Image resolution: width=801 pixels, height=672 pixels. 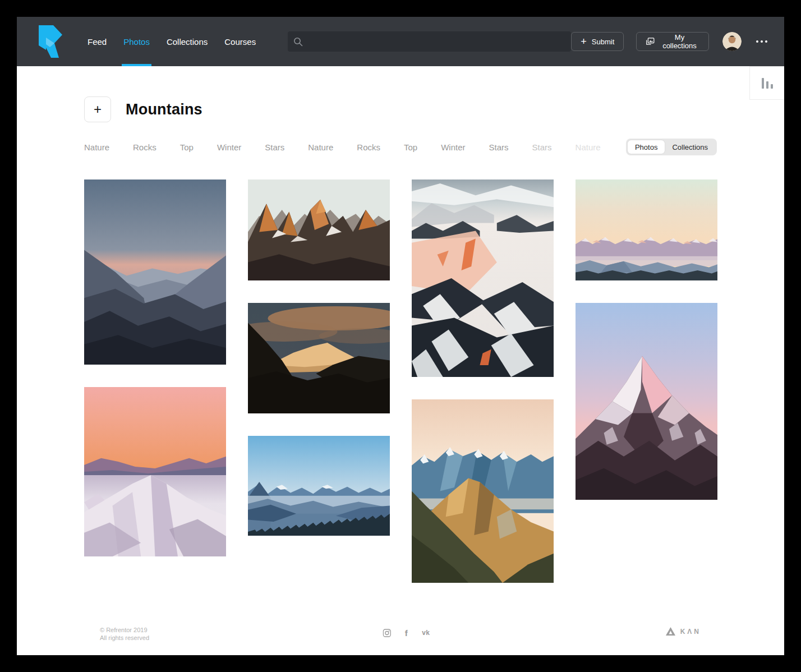 What do you see at coordinates (671, 147) in the screenshot?
I see `view-toggle: Photos Collections` at bounding box center [671, 147].